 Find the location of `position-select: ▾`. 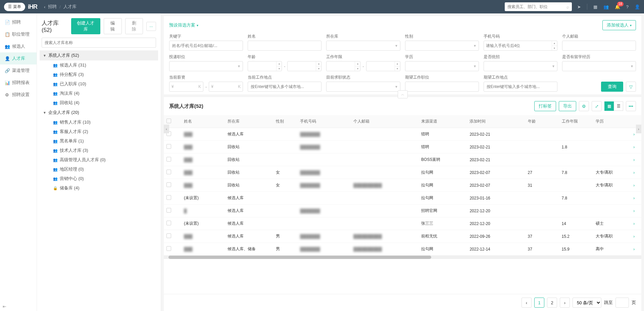

position-select: ▾ is located at coordinates (206, 66).